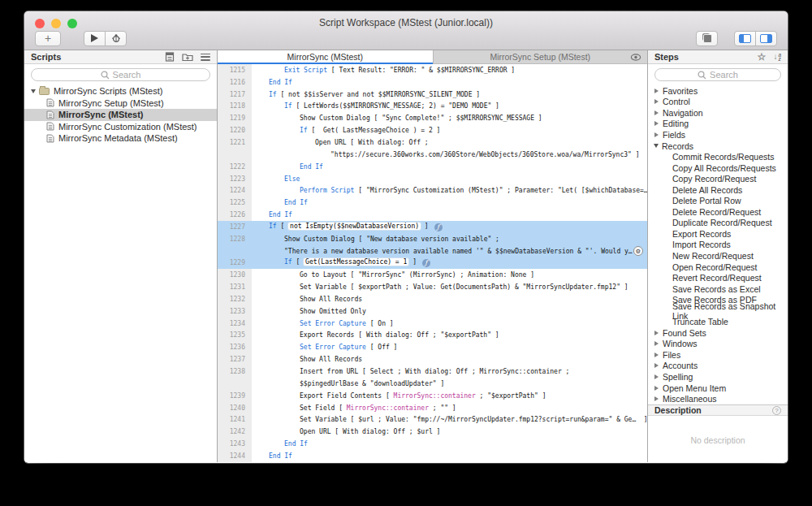 The height and width of the screenshot is (506, 812). I want to click on code-line-1241: 1241Set Variable [ $url ; Value: "fmp://…, so click(432, 419).